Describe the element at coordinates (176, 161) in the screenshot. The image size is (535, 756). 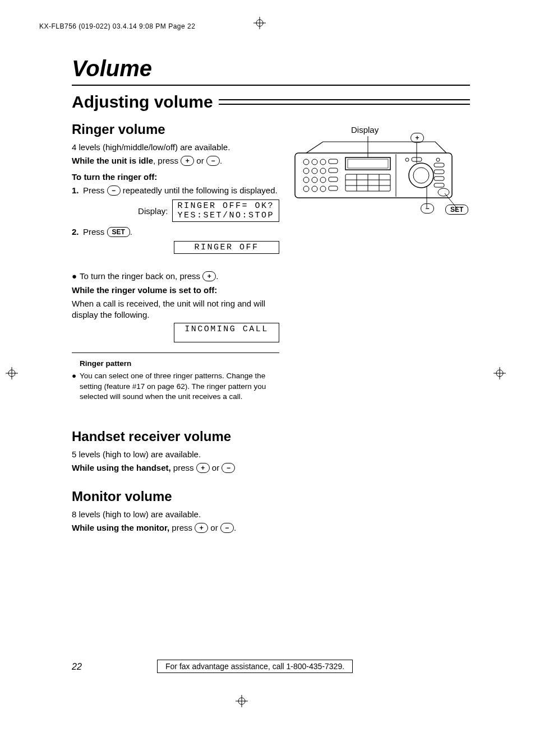
I see `ringer-idle-instruction: While the unit is idle, press + or −.` at that location.